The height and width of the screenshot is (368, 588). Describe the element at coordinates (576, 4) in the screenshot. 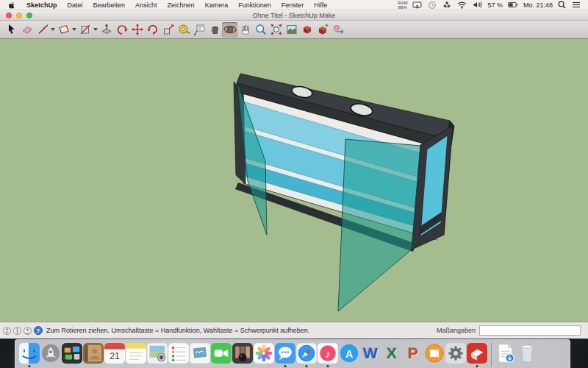

I see `notification-center-icon` at that location.